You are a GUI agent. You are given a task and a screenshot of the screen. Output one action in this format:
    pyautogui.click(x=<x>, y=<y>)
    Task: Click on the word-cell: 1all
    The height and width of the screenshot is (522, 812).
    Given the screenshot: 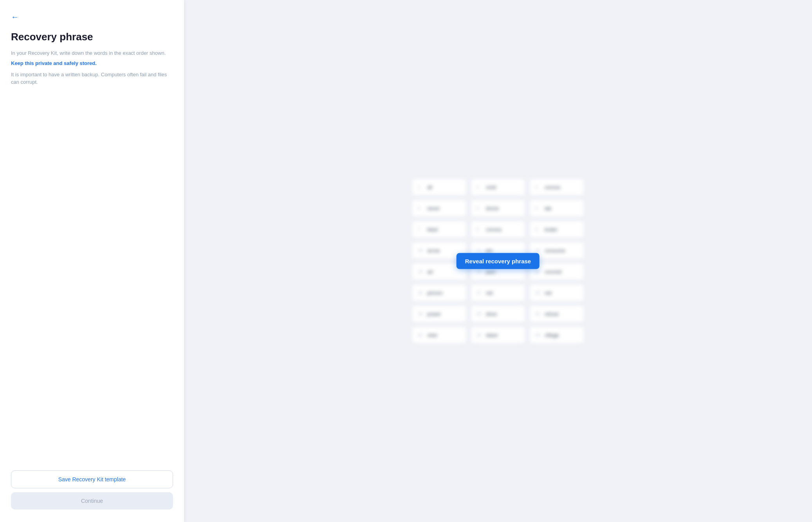 What is the action you would take?
    pyautogui.click(x=439, y=187)
    